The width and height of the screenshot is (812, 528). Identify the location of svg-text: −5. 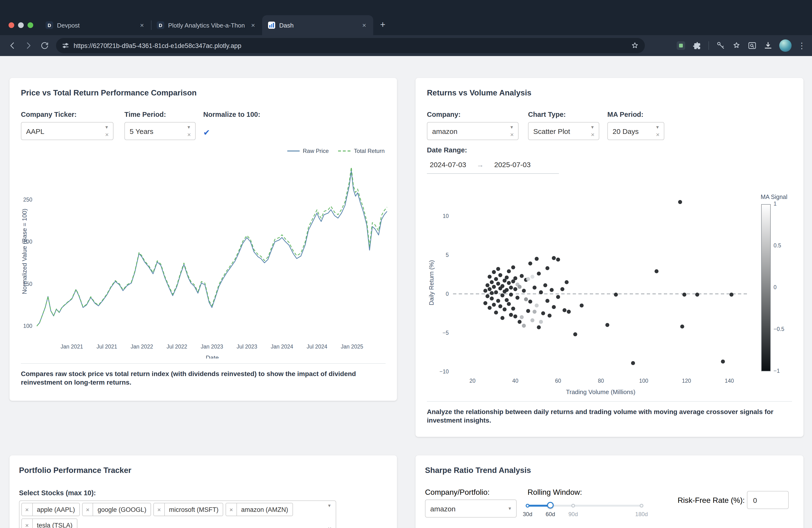
(446, 333).